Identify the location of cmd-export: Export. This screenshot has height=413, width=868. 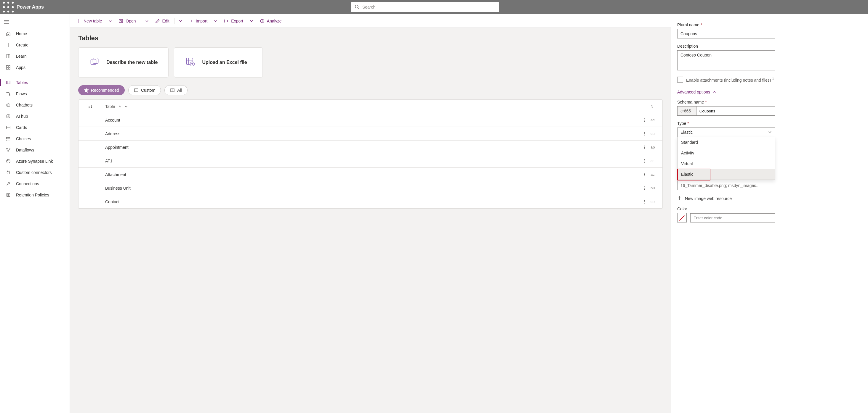
(234, 21).